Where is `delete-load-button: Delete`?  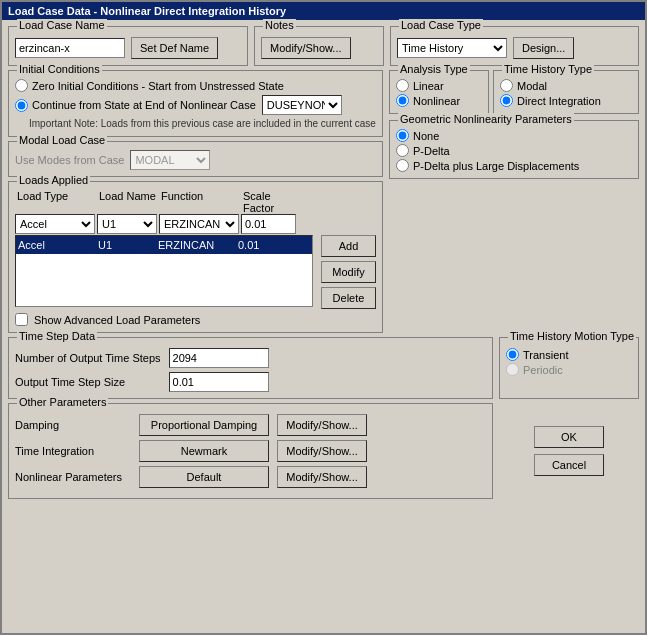
delete-load-button: Delete is located at coordinates (348, 298).